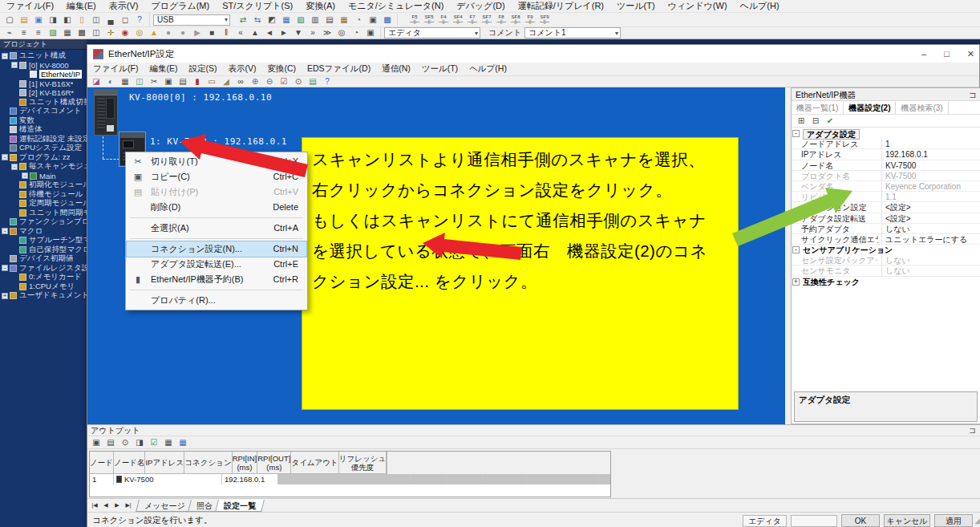 This screenshot has width=980, height=527. I want to click on monitor-toggle-icon: ◉, so click(125, 33).